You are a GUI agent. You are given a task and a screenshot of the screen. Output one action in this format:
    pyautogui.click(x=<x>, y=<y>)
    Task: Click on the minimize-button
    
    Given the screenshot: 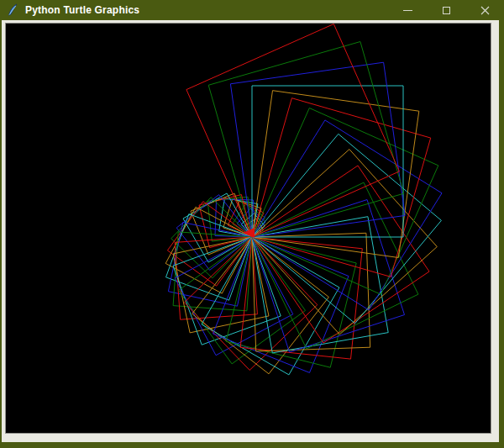 What is the action you would take?
    pyautogui.click(x=407, y=10)
    